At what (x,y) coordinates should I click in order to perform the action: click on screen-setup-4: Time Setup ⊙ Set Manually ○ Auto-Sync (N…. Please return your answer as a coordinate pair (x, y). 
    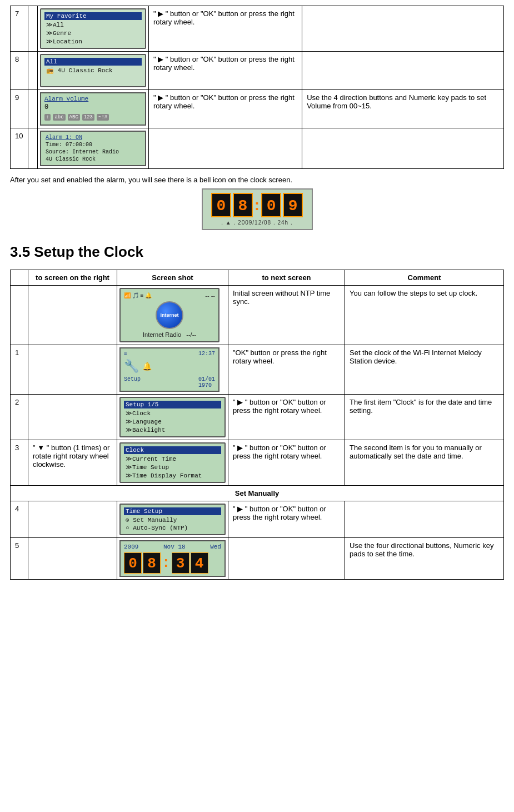
    Looking at the image, I should click on (172, 519).